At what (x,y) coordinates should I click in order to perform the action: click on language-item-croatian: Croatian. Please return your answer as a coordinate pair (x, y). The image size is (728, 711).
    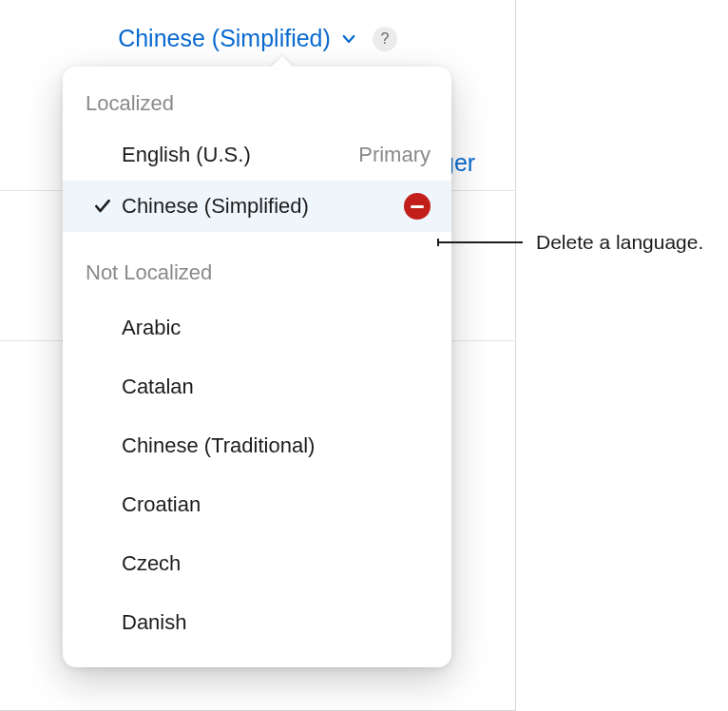
    Looking at the image, I should click on (257, 505).